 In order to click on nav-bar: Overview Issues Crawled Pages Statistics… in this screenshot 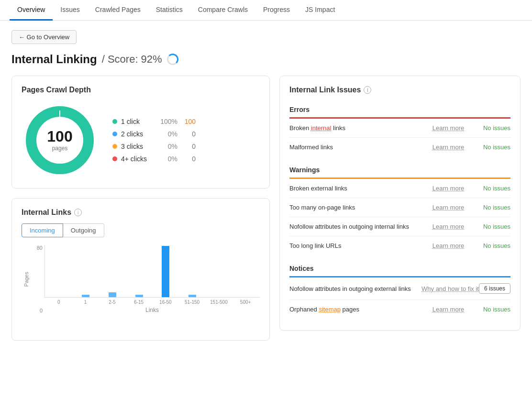, I will do `click(266, 11)`.